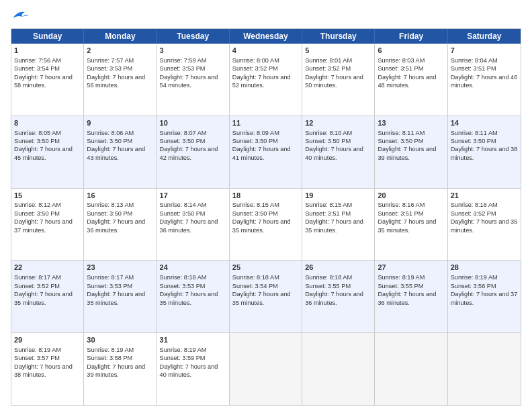  I want to click on sunrise-text: Sunrise: 8:14 AM, so click(183, 205).